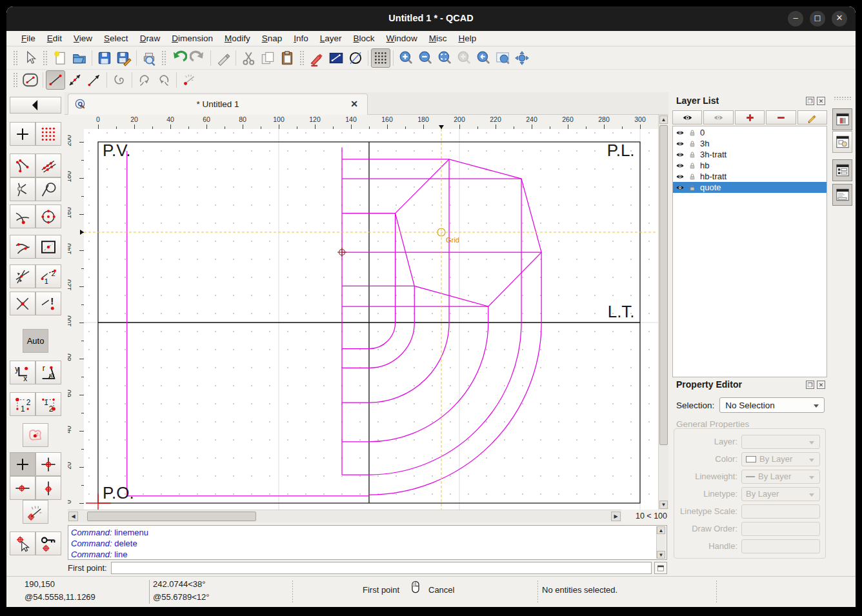  Describe the element at coordinates (48, 190) in the screenshot. I see `snap-tangent-button` at that location.